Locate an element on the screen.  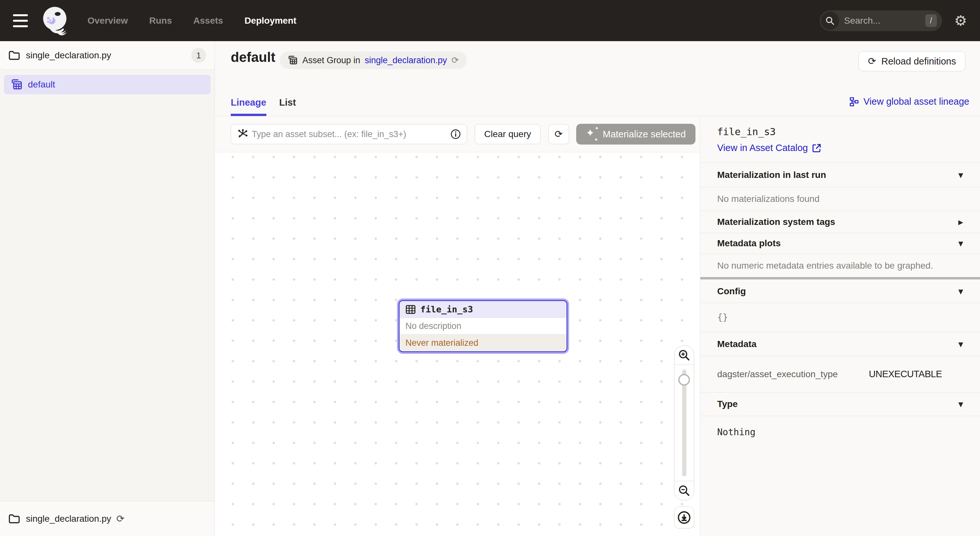
zoom-slider-handle is located at coordinates (684, 380).